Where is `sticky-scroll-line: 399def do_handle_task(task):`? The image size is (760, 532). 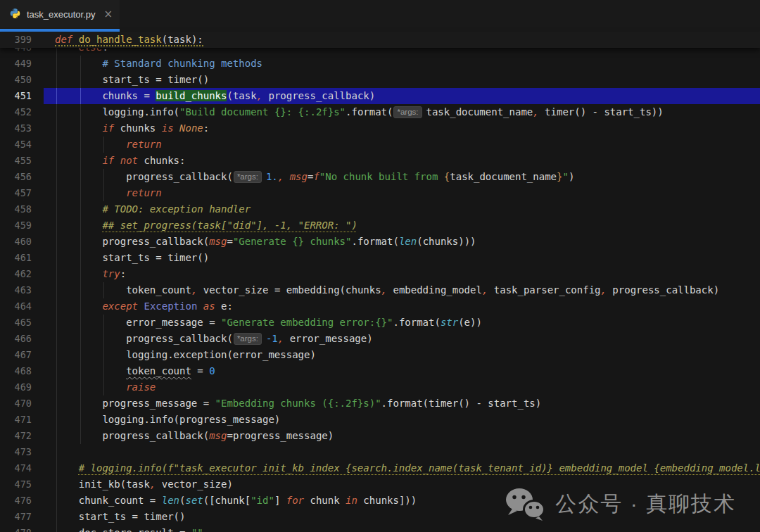
sticky-scroll-line: 399def do_handle_task(task): is located at coordinates (380, 39).